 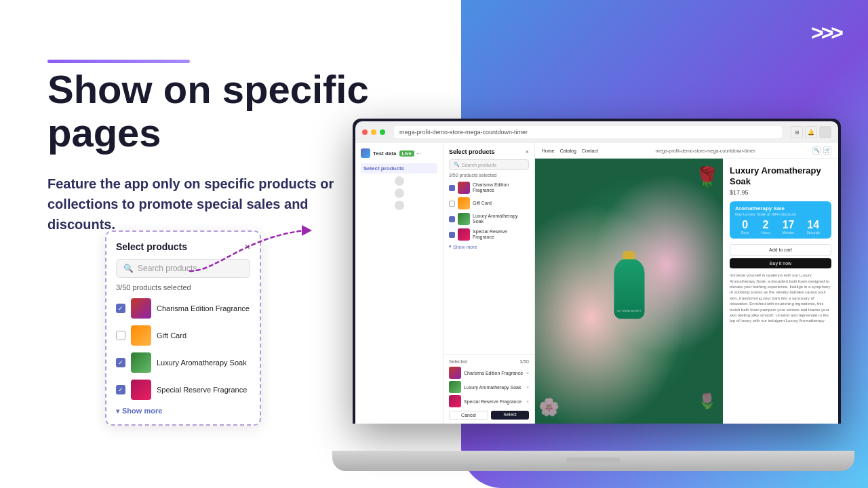 I want to click on cart-nav-icon: 🛒, so click(x=827, y=150).